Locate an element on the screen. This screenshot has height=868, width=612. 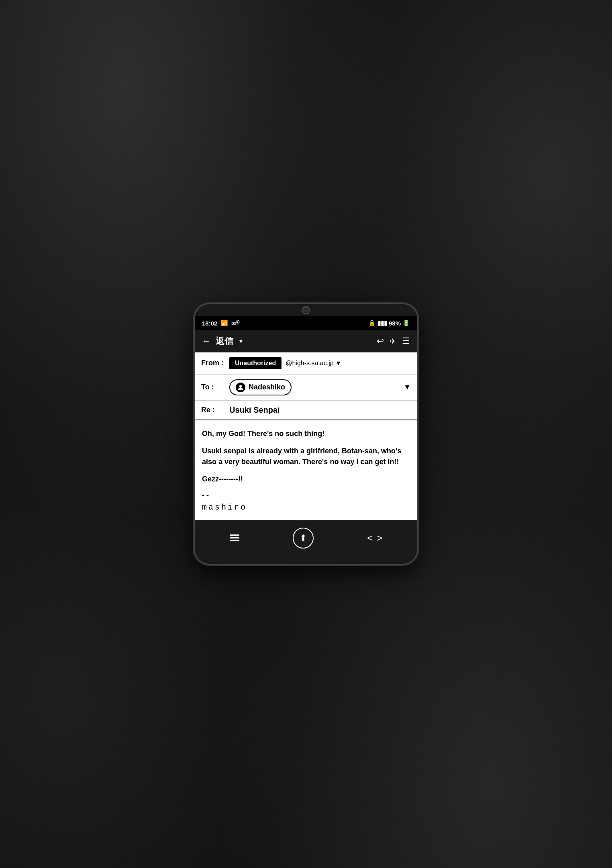
re-label: Re : is located at coordinates (213, 410).